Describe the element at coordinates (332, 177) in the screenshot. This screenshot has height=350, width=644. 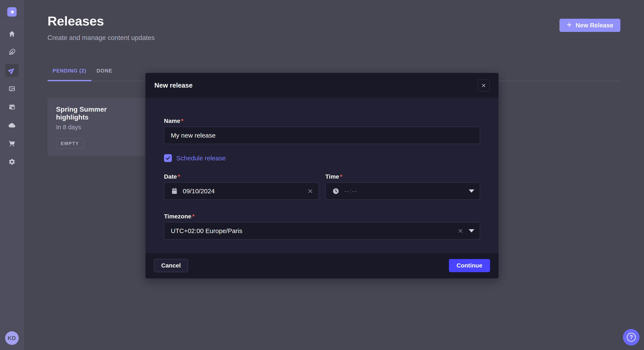
I see `time-label-text: Time` at that location.